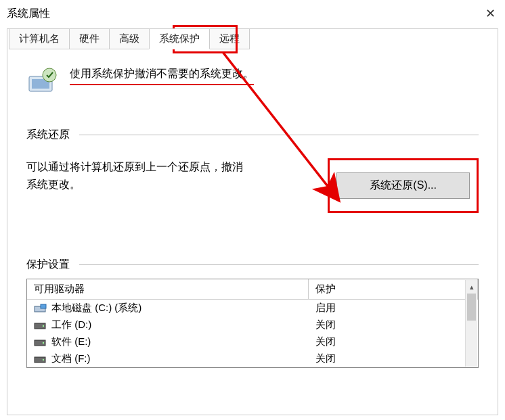  Describe the element at coordinates (71, 341) in the screenshot. I see `drive-name: 软件 (E:)` at that location.